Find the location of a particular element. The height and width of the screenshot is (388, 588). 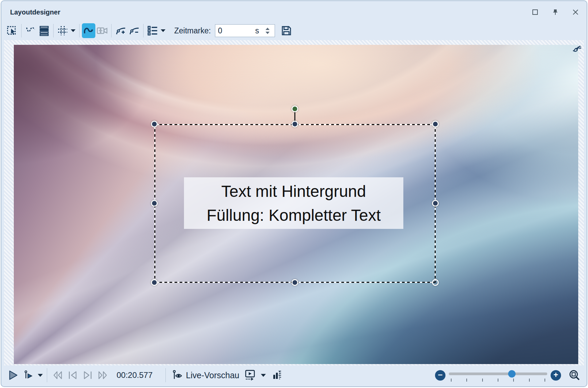

save-icon is located at coordinates (286, 31).